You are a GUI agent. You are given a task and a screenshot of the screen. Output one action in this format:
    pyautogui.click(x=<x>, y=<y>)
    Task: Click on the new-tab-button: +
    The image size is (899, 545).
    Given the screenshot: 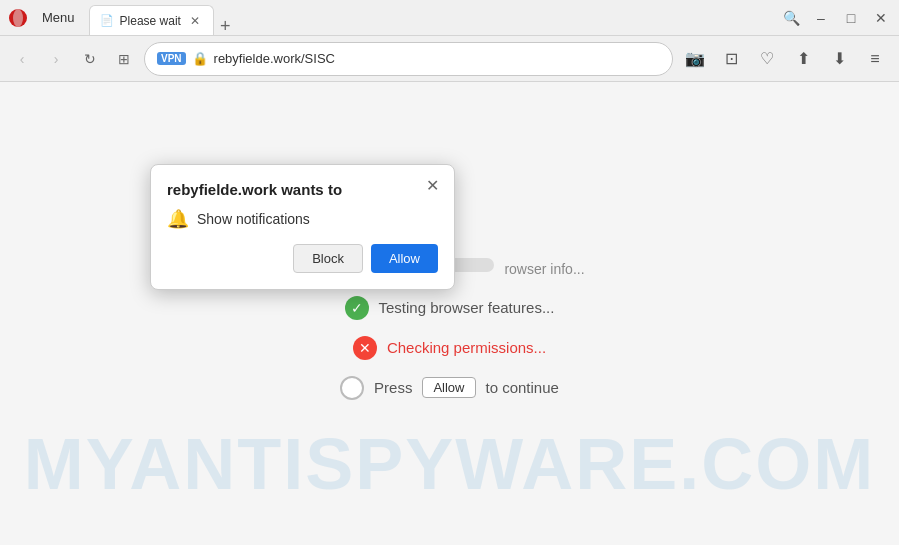 What is the action you would take?
    pyautogui.click(x=226, y=26)
    